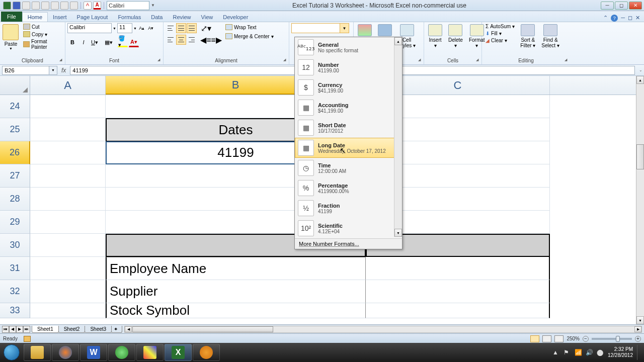 This screenshot has height=362, width=644. I want to click on help-icon: ?, so click(614, 18).